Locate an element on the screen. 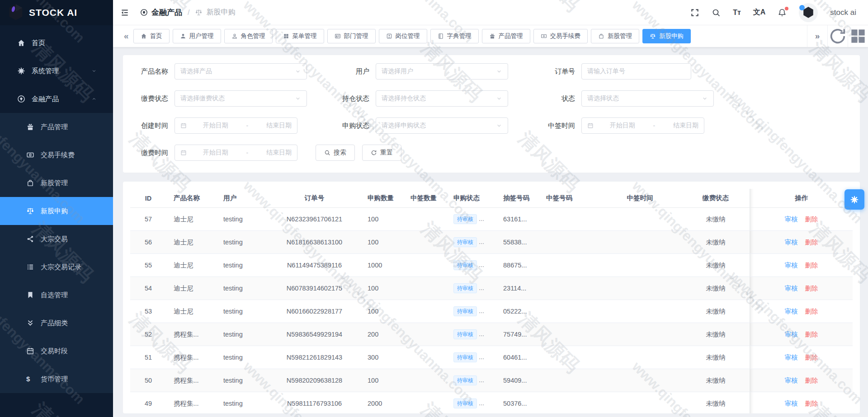 The image size is (868, 417). tab: 字典管理 is located at coordinates (455, 36).